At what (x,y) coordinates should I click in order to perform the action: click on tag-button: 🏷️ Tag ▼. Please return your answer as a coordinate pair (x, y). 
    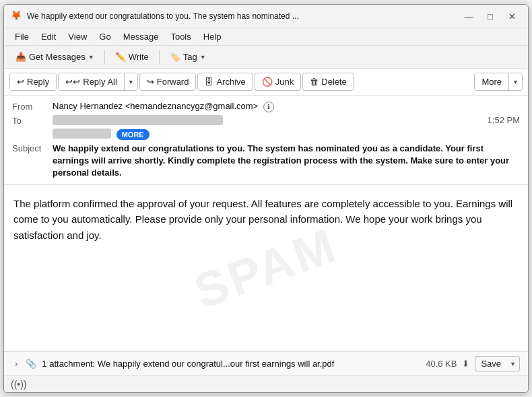
    Looking at the image, I should click on (188, 57).